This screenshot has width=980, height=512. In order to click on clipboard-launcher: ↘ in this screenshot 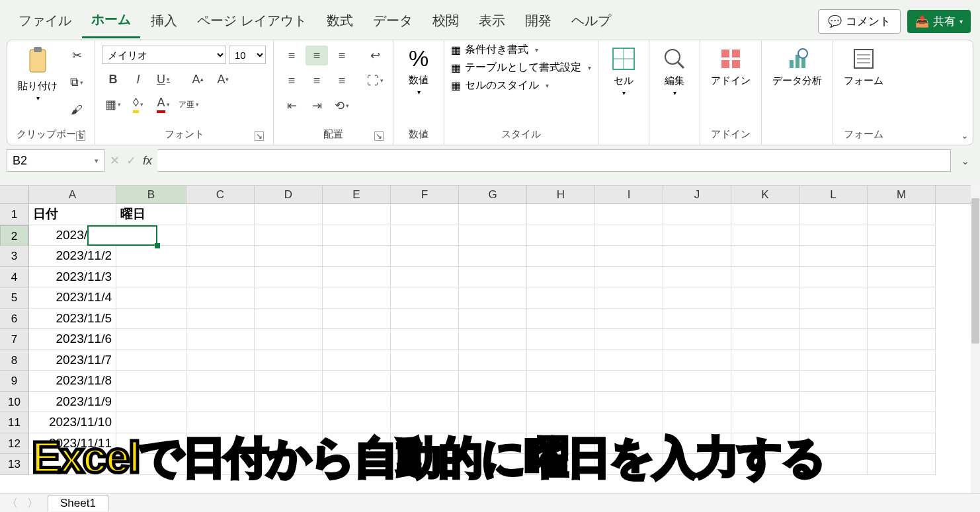, I will do `click(81, 136)`.